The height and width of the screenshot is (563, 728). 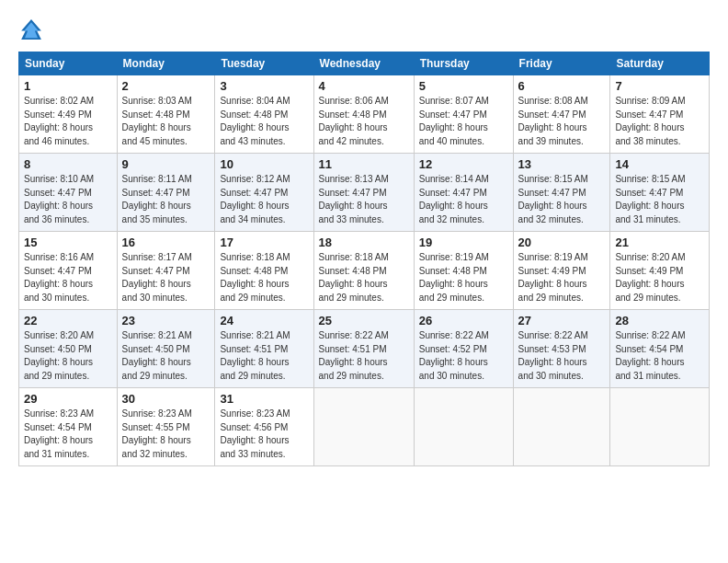 I want to click on daylight-label: Daylight: 8 hours and 38 minutes., so click(x=649, y=134).